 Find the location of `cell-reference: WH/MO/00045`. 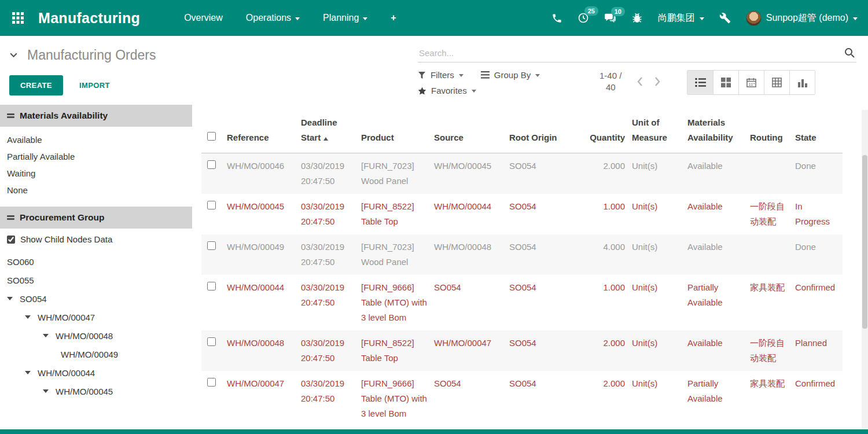

cell-reference: WH/MO/00045 is located at coordinates (260, 214).